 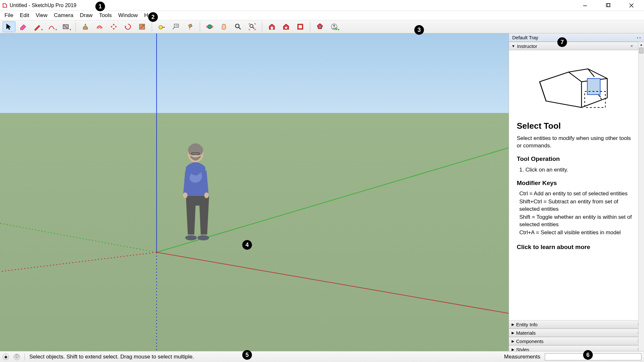 What do you see at coordinates (525, 37) in the screenshot?
I see `tray-title: Default Tray` at bounding box center [525, 37].